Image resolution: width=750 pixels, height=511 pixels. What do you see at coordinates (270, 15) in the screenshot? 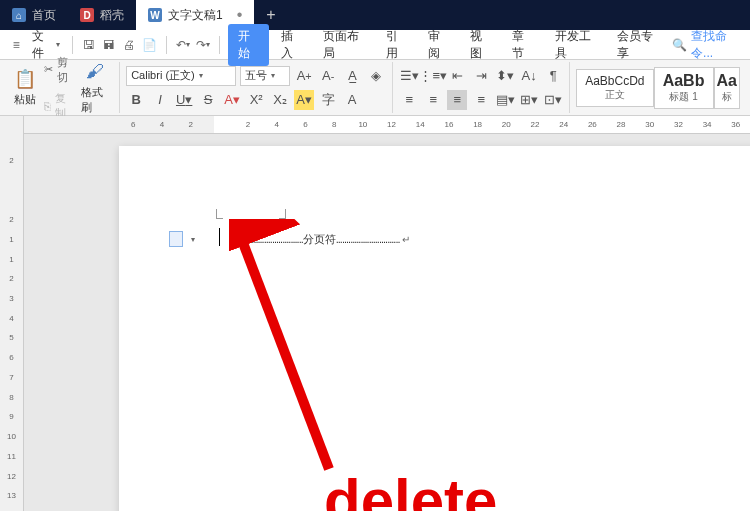
I see `new-tab-button: +` at bounding box center [270, 15].